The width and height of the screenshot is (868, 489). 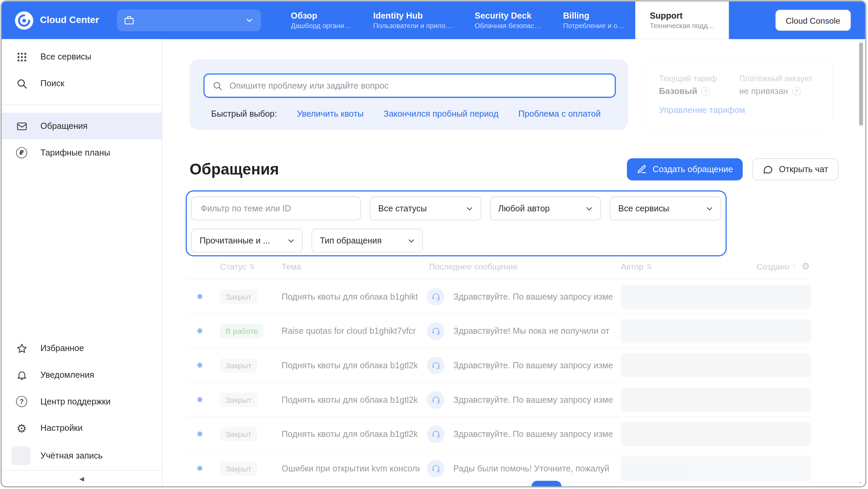 I want to click on search-icon, so click(x=218, y=86).